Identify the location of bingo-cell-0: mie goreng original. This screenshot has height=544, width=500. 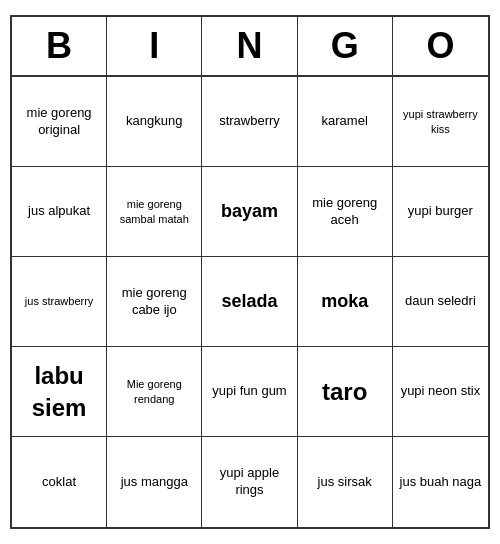
(60, 122).